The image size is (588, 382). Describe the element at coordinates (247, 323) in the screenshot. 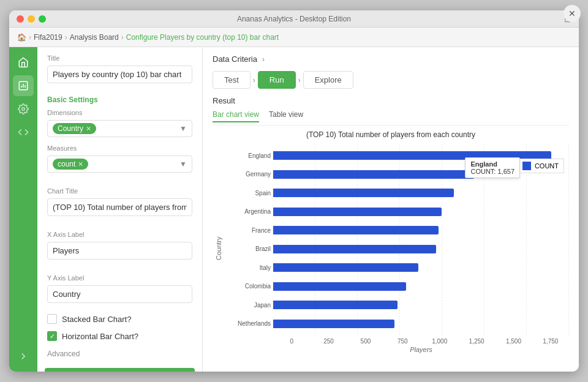

I see `bar-label: Netherlands` at that location.